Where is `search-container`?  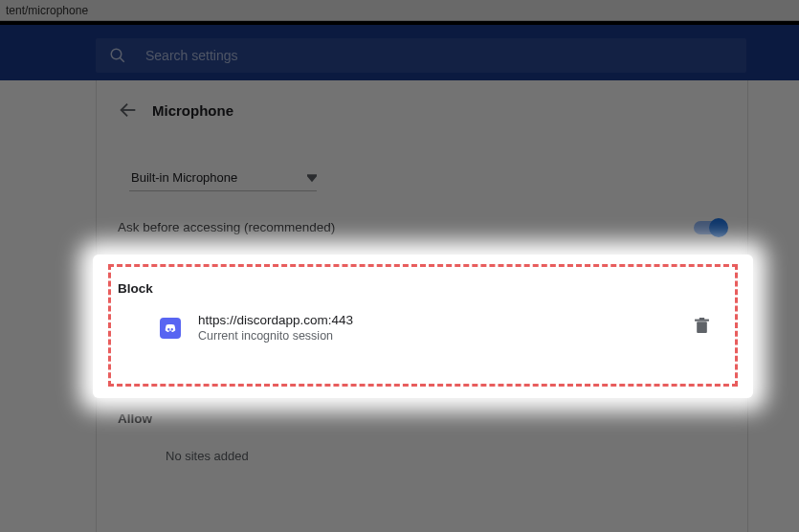
search-container is located at coordinates (421, 55).